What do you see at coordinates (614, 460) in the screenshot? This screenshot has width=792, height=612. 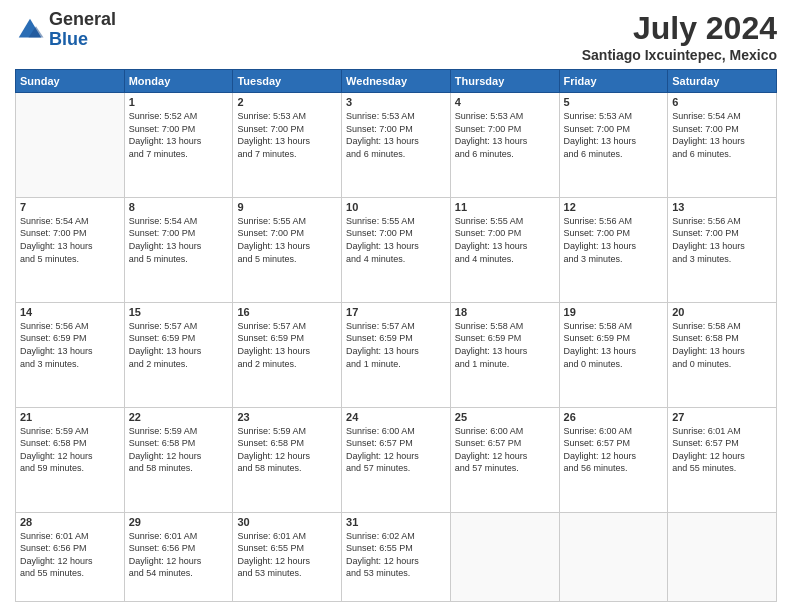 I see `day-cell: 26Sunrise: 6:00 AM Sunset: 6:57 PM Dayli…` at bounding box center [614, 460].